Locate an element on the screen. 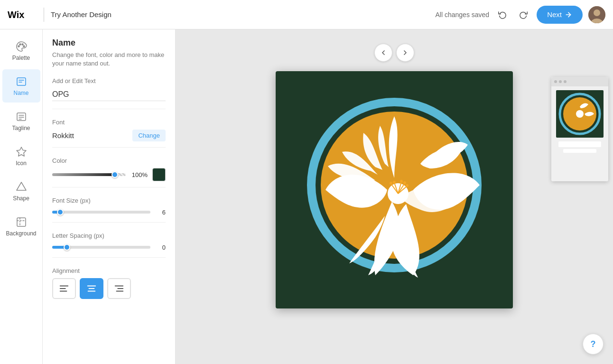  panel-description: Change the font, color and more to make … is located at coordinates (109, 59).